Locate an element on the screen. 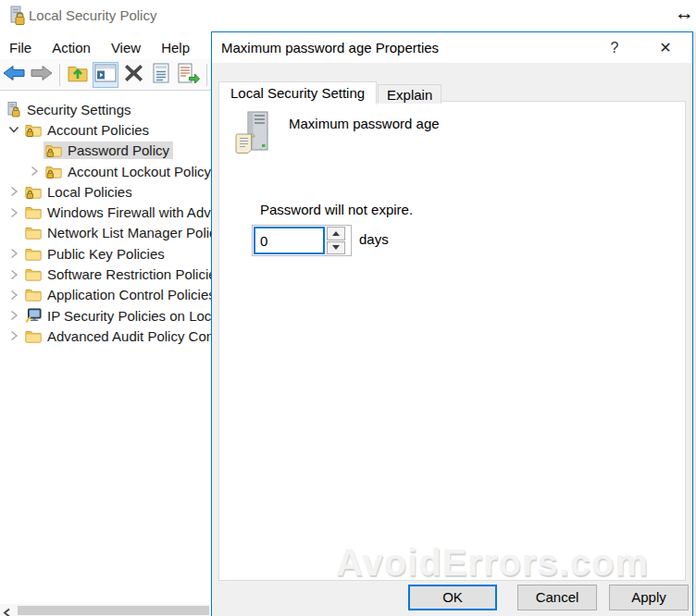 This screenshot has height=616, width=696. tab-explain: Explain is located at coordinates (409, 94).